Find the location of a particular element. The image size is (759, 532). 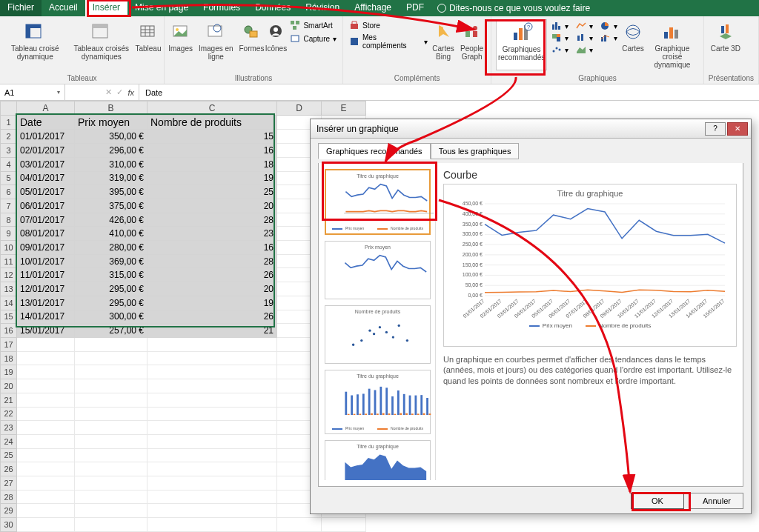

chart-type-combo: ▾ is located at coordinates (609, 38).